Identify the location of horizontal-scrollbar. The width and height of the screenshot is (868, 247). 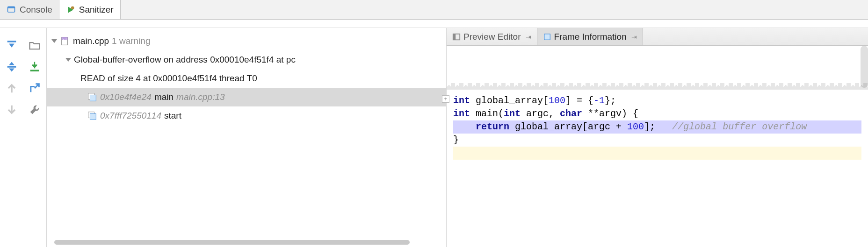
(246, 242).